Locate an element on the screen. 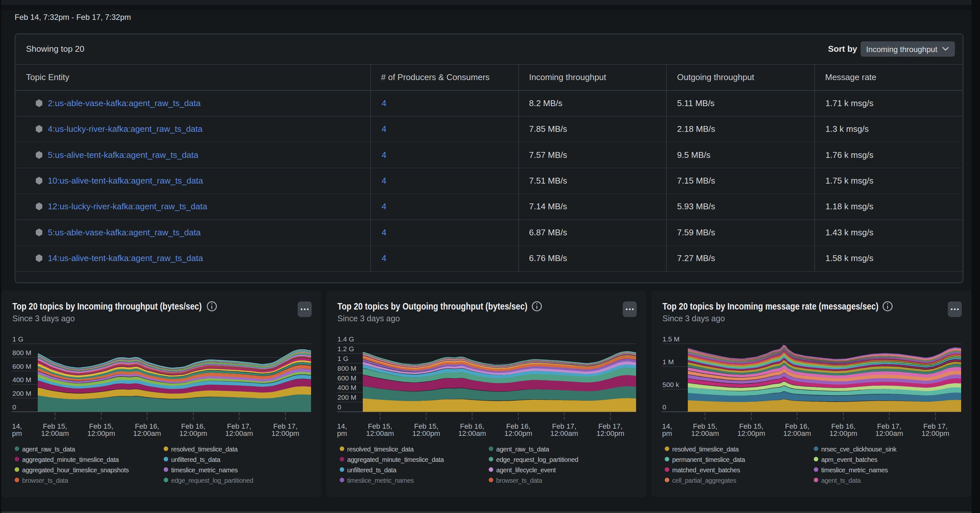  svg-text: matched_event_batches is located at coordinates (706, 470).